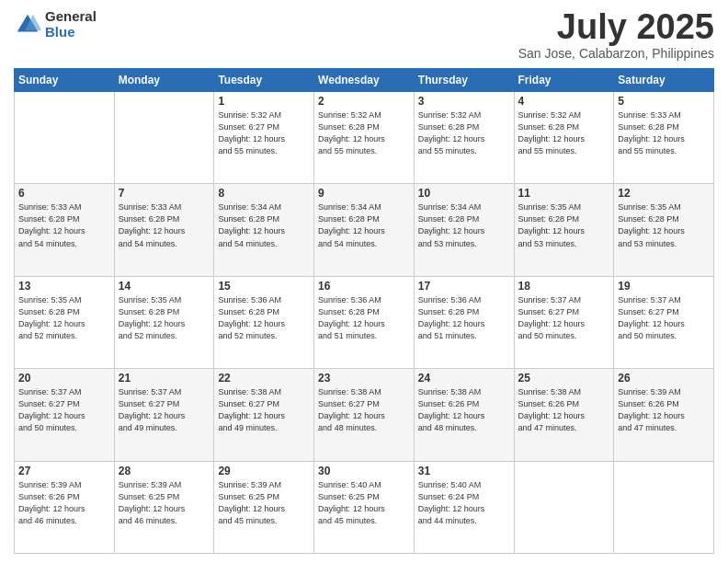  Describe the element at coordinates (364, 81) in the screenshot. I see `calendar-header-row: Sunday Monday Tuesday Wednesday Thursday…` at that location.